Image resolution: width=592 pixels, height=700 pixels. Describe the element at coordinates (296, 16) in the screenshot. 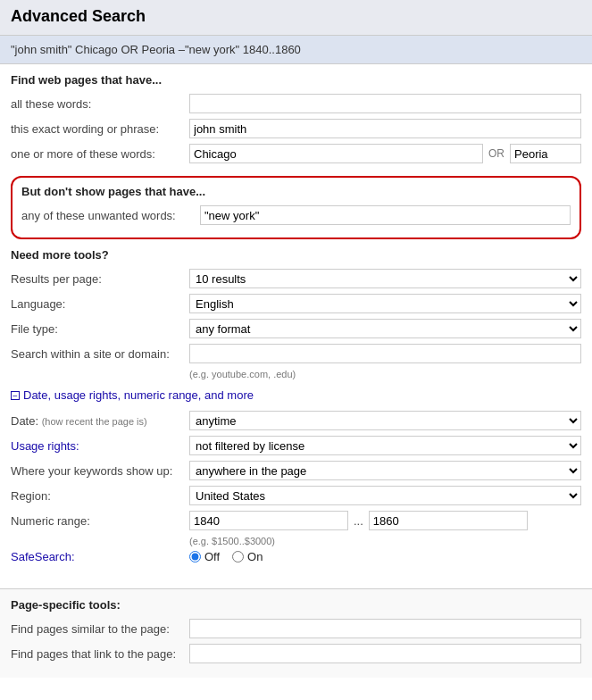

I see `page-title: Advanced Search` at that location.